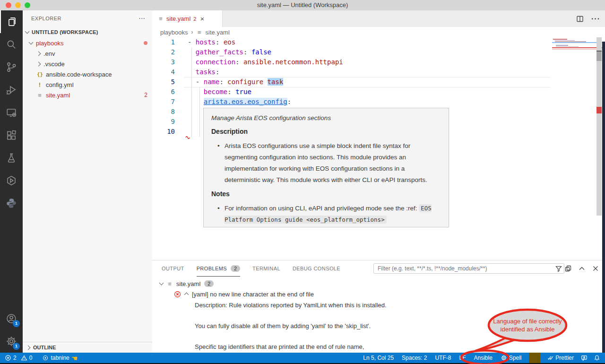 The height and width of the screenshot is (364, 605). I want to click on code-line-2: gather_facts: false, so click(230, 52).